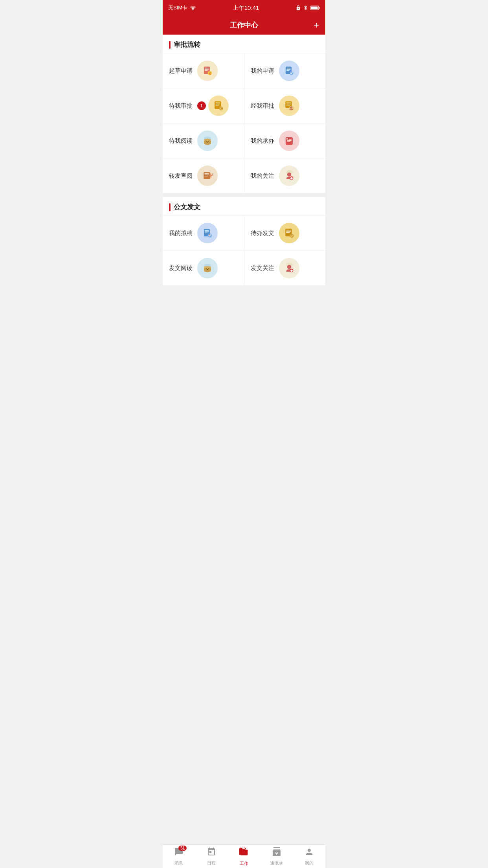 The image size is (488, 868). What do you see at coordinates (285, 176) in the screenshot?
I see `my-follow-item: 我的关注` at bounding box center [285, 176].